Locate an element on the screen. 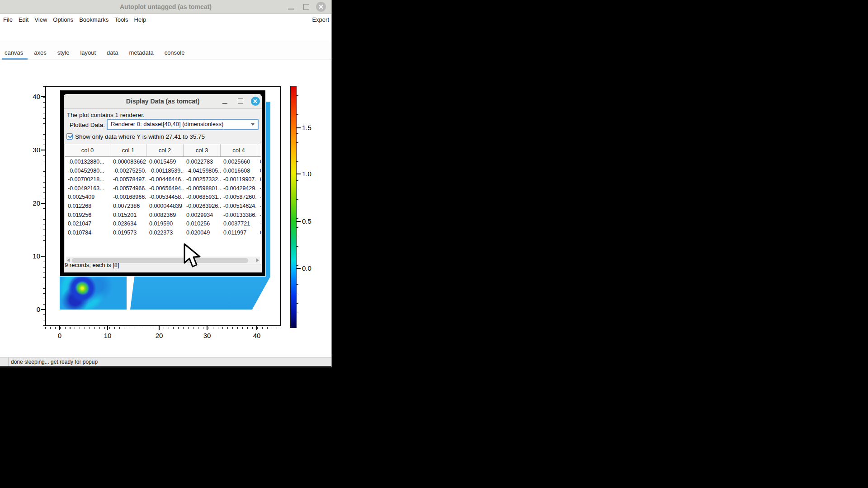  tab-axes: axes is located at coordinates (40, 53).